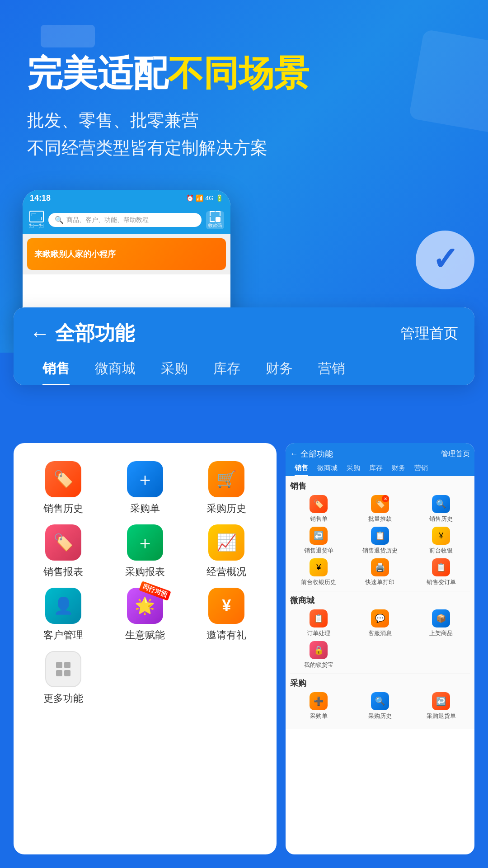  Describe the element at coordinates (319, 701) in the screenshot. I see `mini-purchase-order-icon: ➕` at that location.